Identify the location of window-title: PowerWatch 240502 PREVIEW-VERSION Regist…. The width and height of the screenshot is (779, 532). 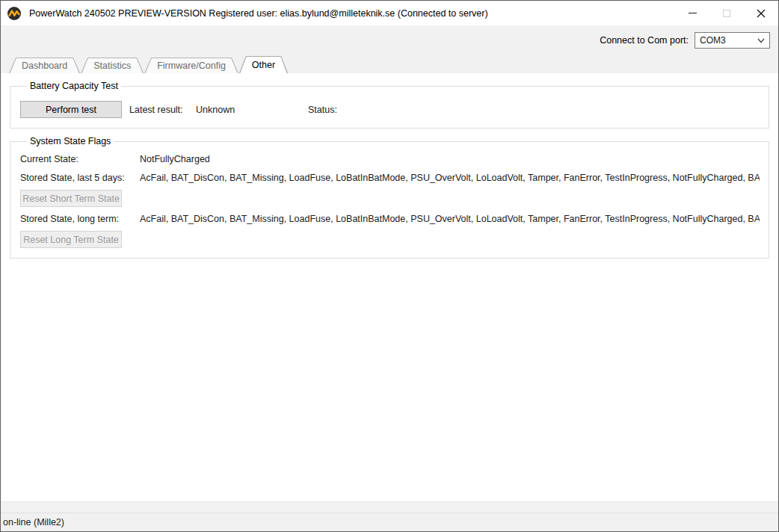
(259, 13).